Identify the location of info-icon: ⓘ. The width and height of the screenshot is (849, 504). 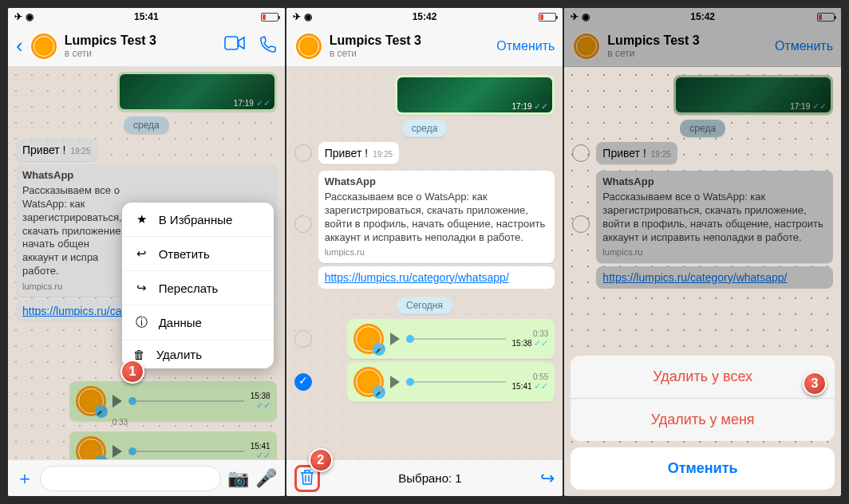
(142, 322).